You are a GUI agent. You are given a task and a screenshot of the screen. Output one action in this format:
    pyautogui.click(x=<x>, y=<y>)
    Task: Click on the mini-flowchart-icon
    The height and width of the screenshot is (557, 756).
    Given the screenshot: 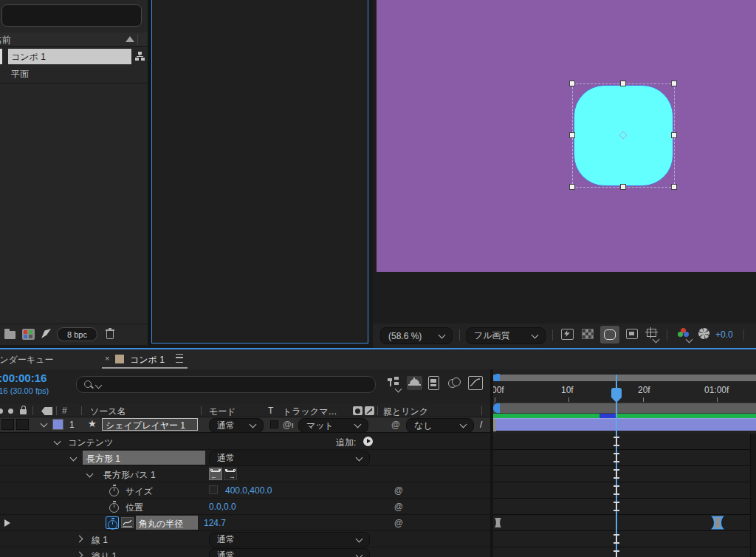 What is the action you would take?
    pyautogui.click(x=394, y=383)
    